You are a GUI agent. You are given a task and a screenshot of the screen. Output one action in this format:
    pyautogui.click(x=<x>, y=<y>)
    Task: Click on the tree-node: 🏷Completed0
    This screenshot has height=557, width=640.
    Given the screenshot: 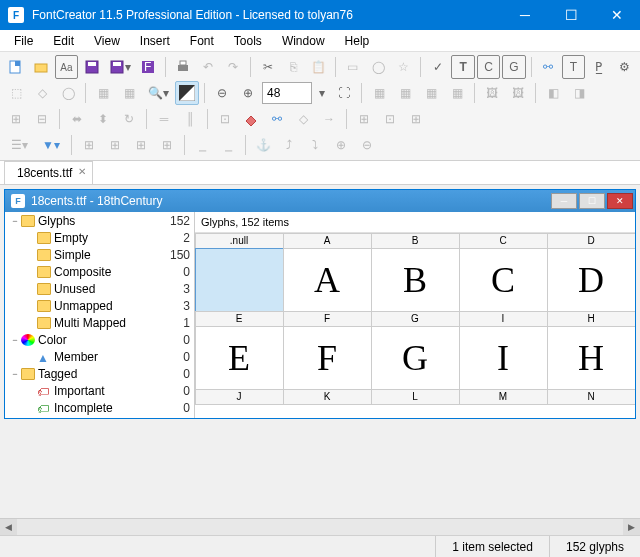 What is the action you would take?
    pyautogui.click(x=100, y=417)
    